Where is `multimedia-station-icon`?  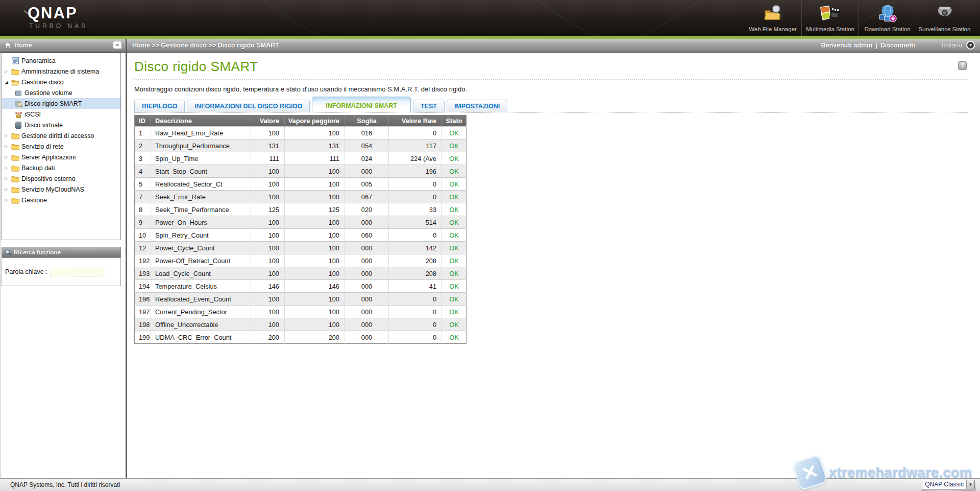 multimedia-station-icon is located at coordinates (830, 14).